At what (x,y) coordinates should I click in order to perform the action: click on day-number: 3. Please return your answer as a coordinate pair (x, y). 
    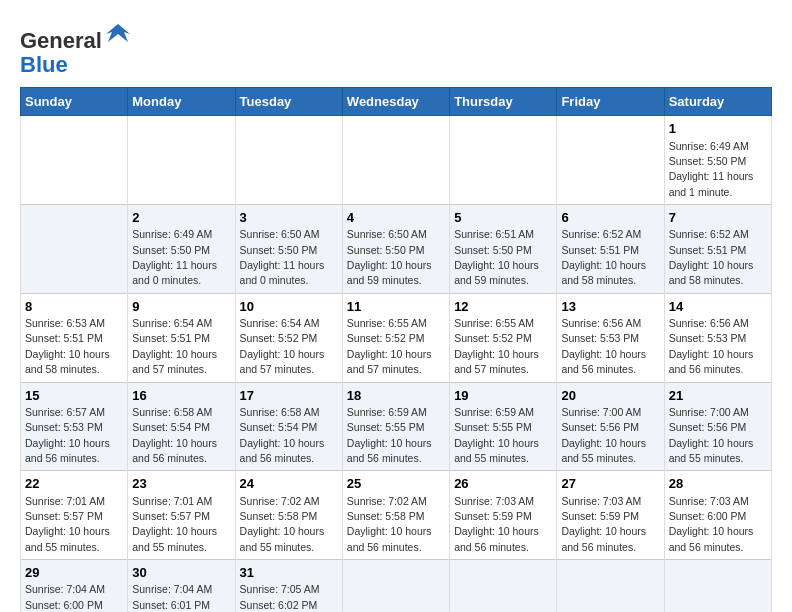
    Looking at the image, I should click on (289, 218).